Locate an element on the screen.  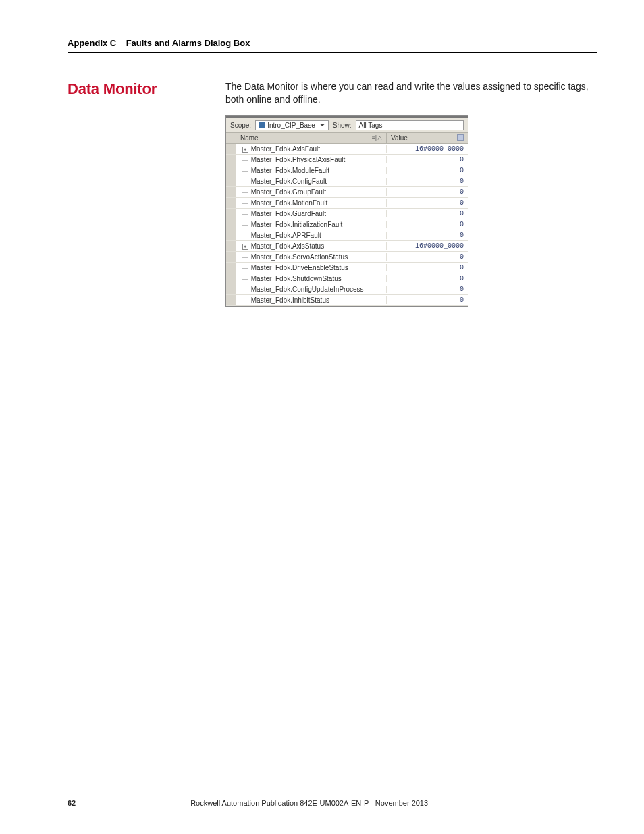
tag-name: Master_Fdbk.ModuleFault is located at coordinates (289, 170).